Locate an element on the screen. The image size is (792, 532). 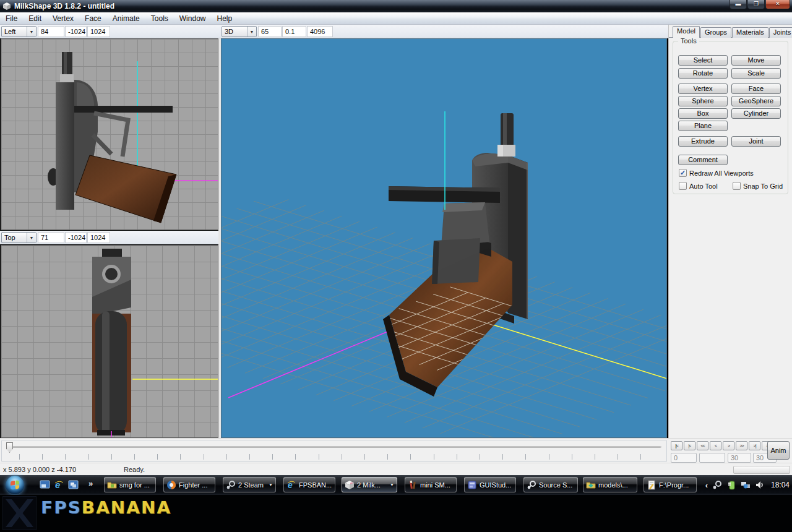
3d-view-mode-select: 3D ▼ is located at coordinates (239, 32).